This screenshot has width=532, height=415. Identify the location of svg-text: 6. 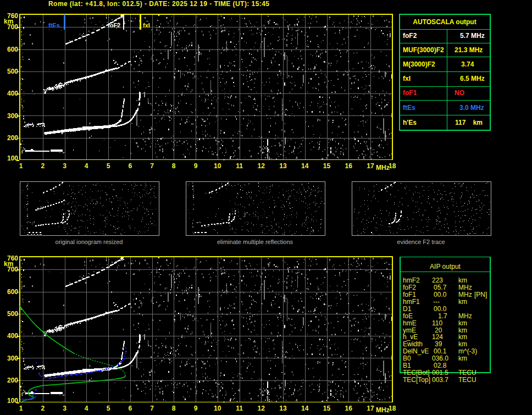
(130, 408).